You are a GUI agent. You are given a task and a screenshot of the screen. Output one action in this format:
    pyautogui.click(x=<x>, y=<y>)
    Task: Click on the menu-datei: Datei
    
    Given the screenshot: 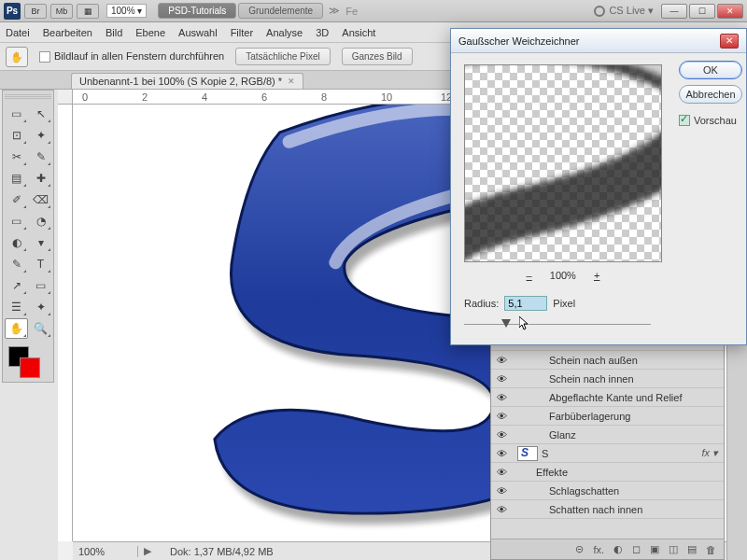 What is the action you would take?
    pyautogui.click(x=18, y=33)
    